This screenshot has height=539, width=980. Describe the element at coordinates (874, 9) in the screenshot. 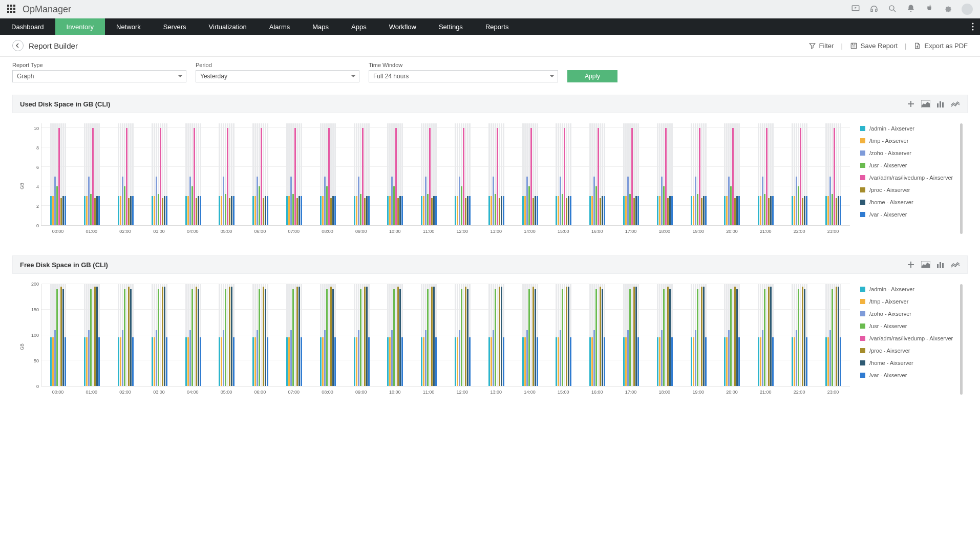

I see `headset-icon` at that location.